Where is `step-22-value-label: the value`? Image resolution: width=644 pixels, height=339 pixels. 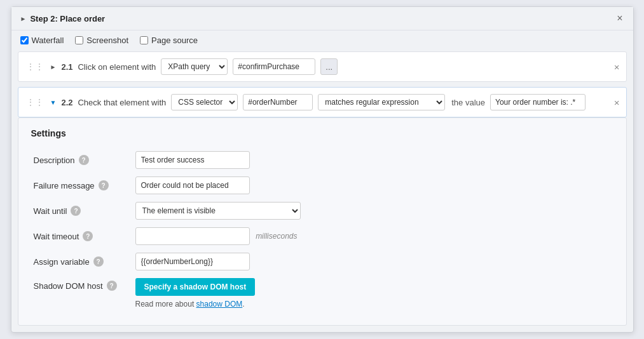 step-22-value-label: the value is located at coordinates (468, 103).